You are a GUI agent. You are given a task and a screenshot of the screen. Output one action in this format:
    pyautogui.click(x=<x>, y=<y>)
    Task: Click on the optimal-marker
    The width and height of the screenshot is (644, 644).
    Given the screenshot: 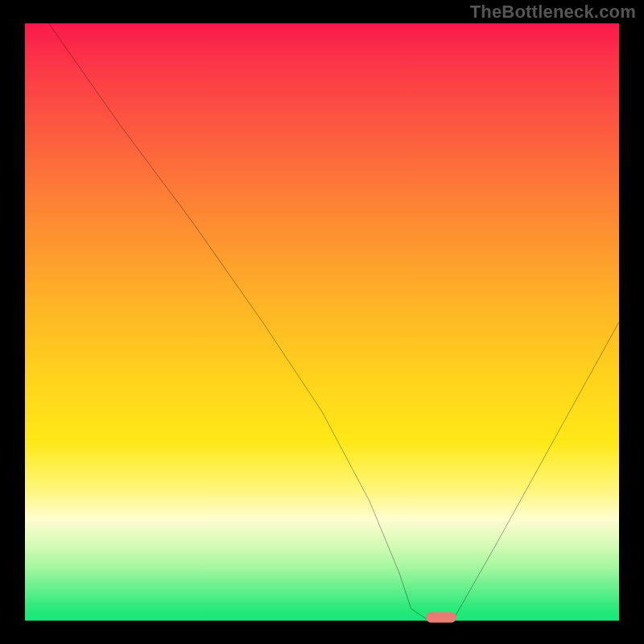 What is the action you would take?
    pyautogui.click(x=441, y=618)
    